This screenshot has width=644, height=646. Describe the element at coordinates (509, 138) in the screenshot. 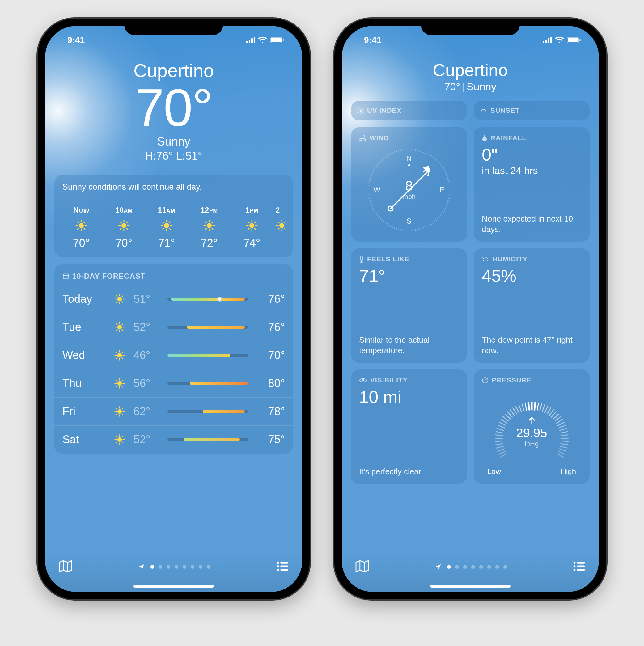

I see `rainfall-title: RAINFALL` at that location.